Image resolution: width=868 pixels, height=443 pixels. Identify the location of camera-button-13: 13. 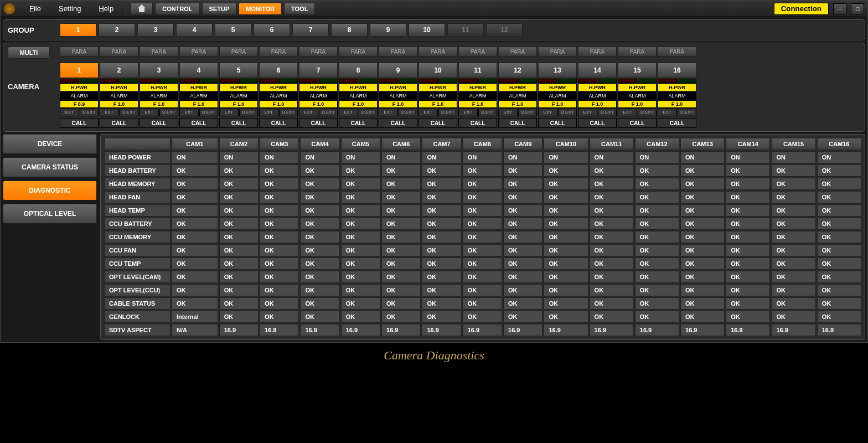
(557, 70).